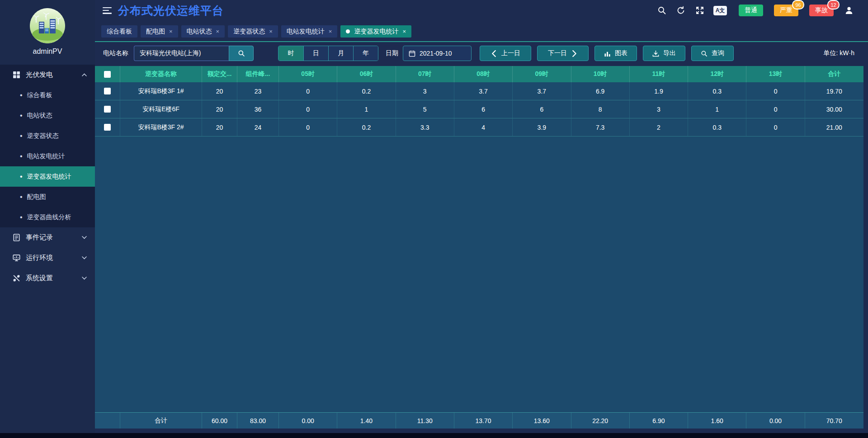 The height and width of the screenshot is (438, 868). Describe the element at coordinates (839, 53) in the screenshot. I see `unit-label: 单位: kW·h` at that location.